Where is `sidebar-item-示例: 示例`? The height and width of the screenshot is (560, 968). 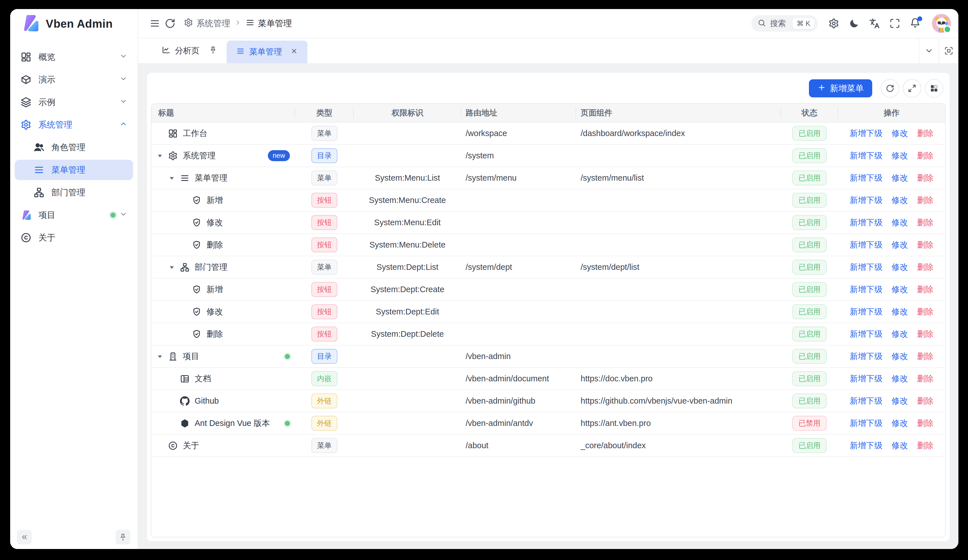
sidebar-item-示例: 示例 is located at coordinates (74, 102).